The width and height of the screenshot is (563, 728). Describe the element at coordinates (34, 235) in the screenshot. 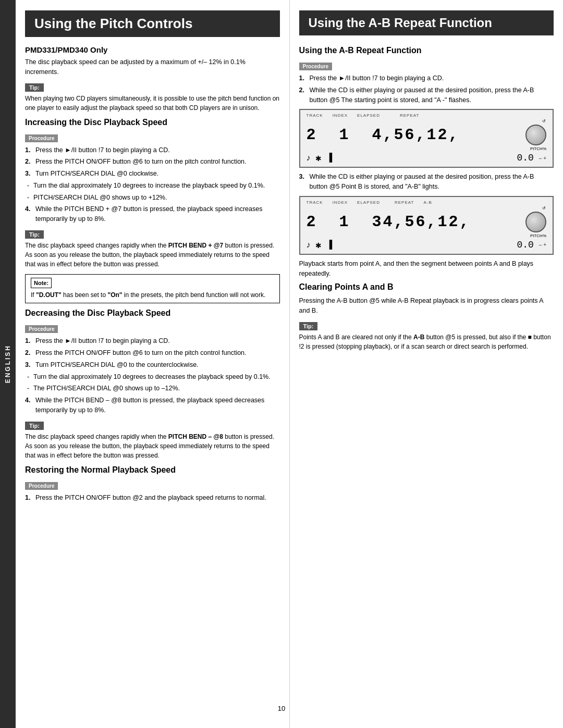

I see `tip2-label: Tip:` at that location.